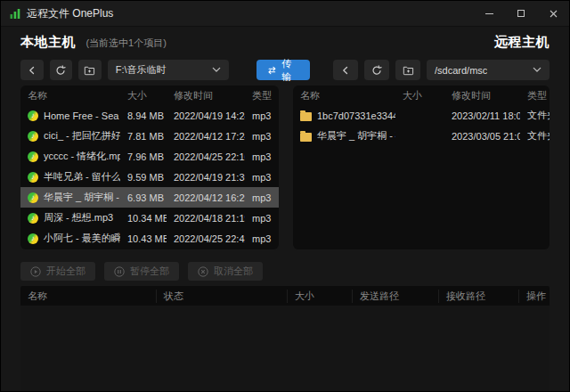 Image resolution: width=570 pixels, height=392 pixels. I want to click on pause-circle-icon, so click(119, 272).